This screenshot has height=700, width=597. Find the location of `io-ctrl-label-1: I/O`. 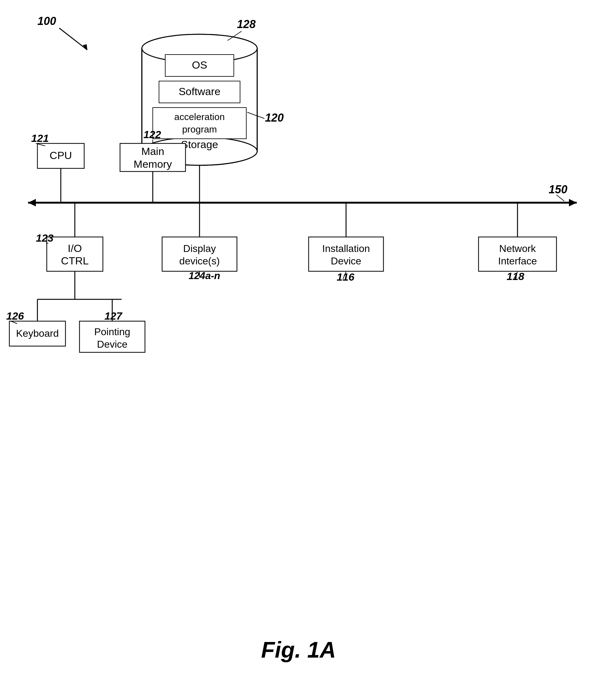

io-ctrl-label-1: I/O is located at coordinates (75, 248).